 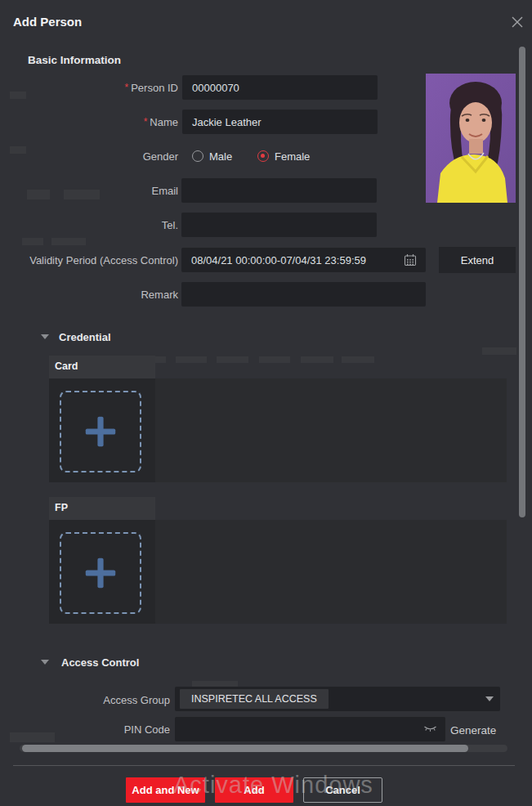 I want to click on validity-period-label: Validity Period (Access Control), so click(x=92, y=260).